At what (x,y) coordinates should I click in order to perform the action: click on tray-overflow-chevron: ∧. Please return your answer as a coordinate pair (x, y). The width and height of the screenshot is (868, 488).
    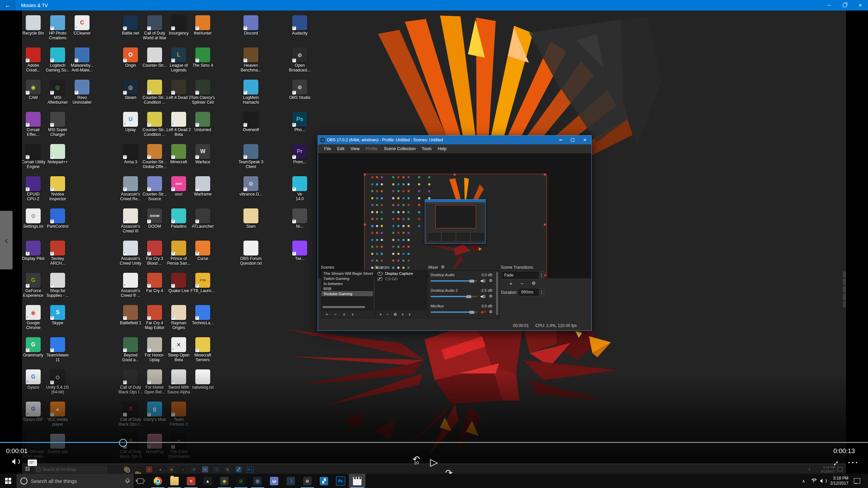
    Looking at the image, I should click on (804, 481).